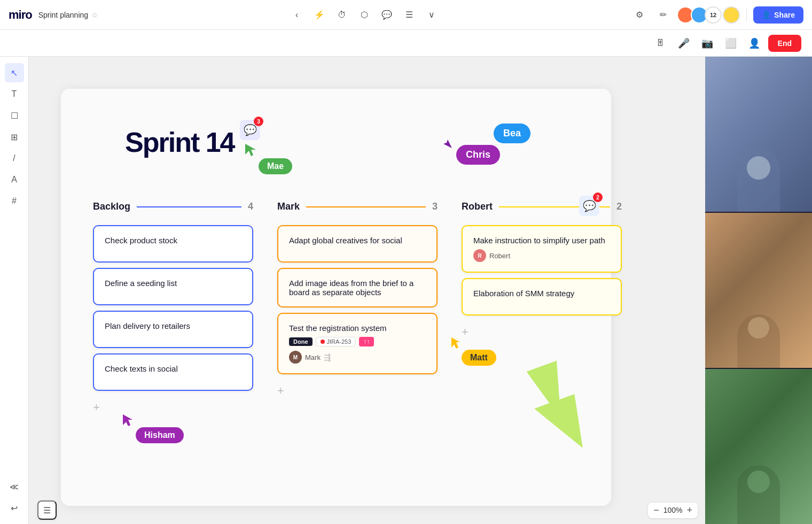 Image resolution: width=812 pixels, height=524 pixels. I want to click on mark-add-btn: +, so click(281, 391).